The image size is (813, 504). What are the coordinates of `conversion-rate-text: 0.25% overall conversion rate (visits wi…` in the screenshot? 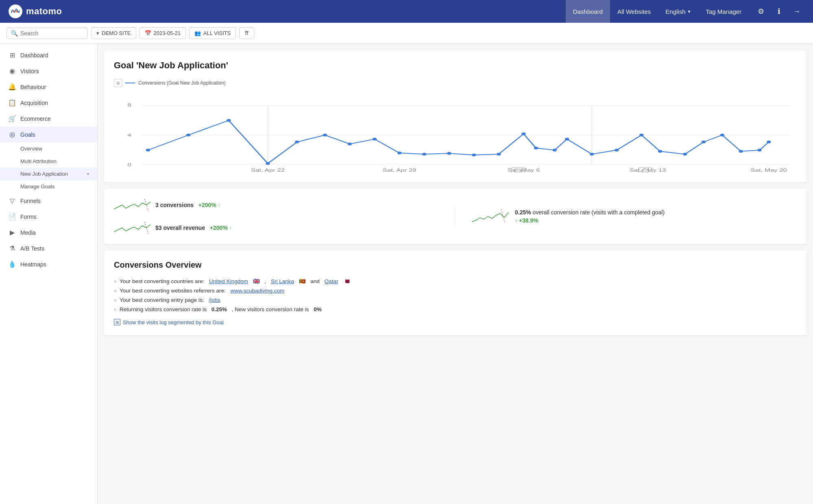 It's located at (590, 216).